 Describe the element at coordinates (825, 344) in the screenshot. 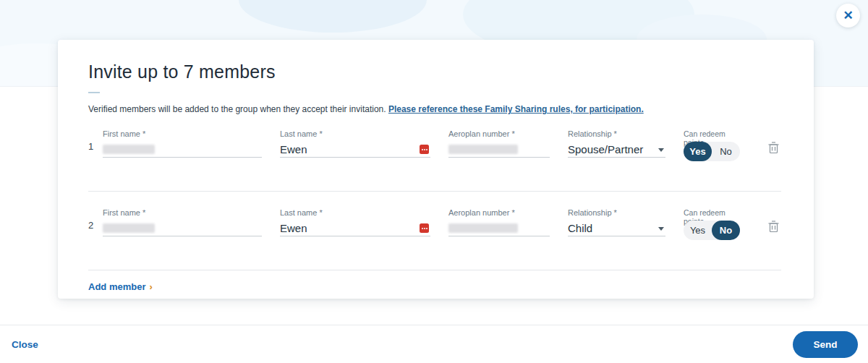

I see `send-button: Send` at that location.